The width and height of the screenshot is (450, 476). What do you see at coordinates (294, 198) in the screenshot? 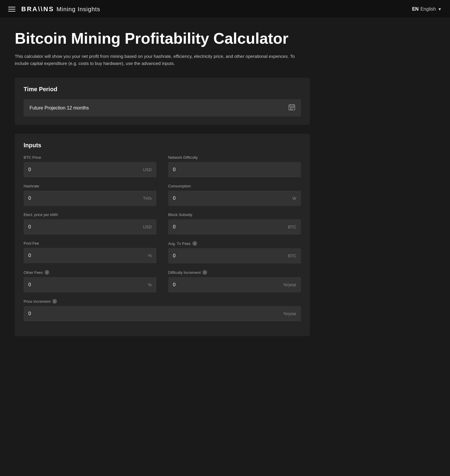
I see `unit-consumption: W` at bounding box center [294, 198].